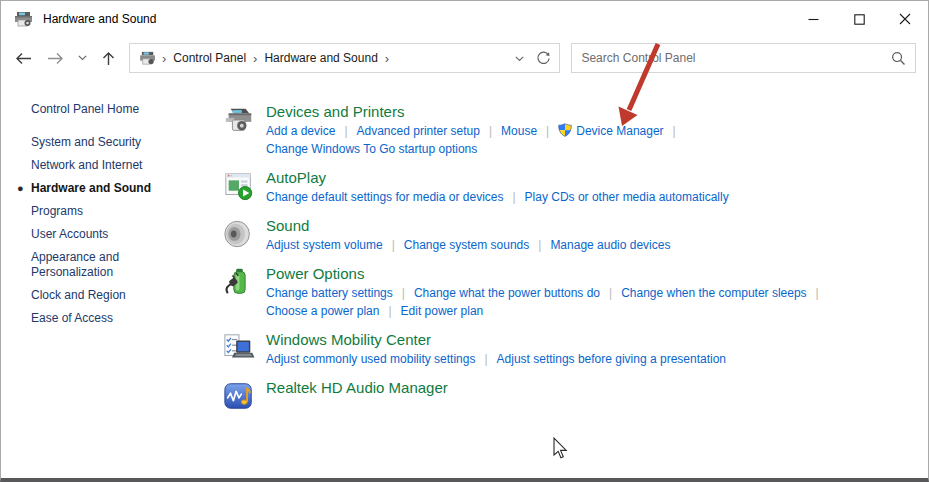 The width and height of the screenshot is (929, 482). Describe the element at coordinates (610, 245) in the screenshot. I see `task-link-label: Manage audio devices` at that location.